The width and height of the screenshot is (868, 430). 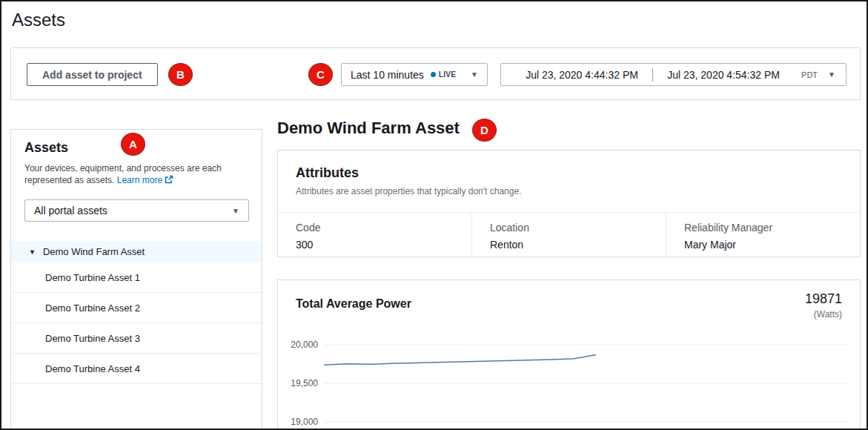 What do you see at coordinates (763, 228) in the screenshot?
I see `attribute-label: Reliability Manager` at bounding box center [763, 228].